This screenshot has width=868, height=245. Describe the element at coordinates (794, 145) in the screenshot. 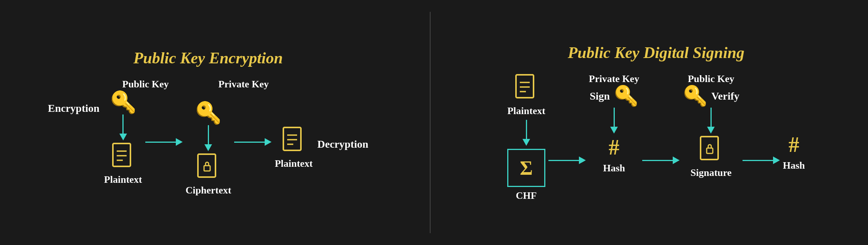

I see `hash2-icon: #` at that location.